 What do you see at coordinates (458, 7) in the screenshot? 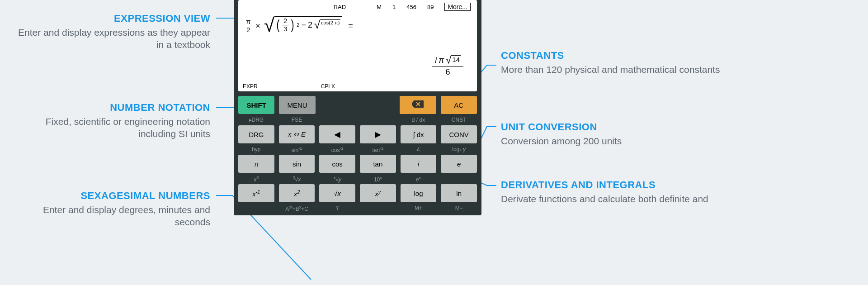
I see `more-button: More...` at bounding box center [458, 7].